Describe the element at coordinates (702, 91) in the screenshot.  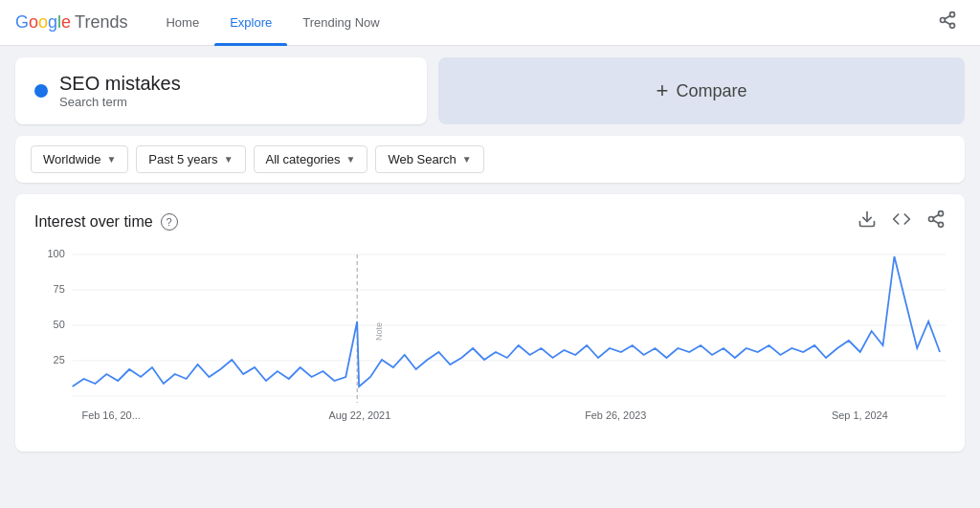
I see `compare-card: + Compare` at that location.